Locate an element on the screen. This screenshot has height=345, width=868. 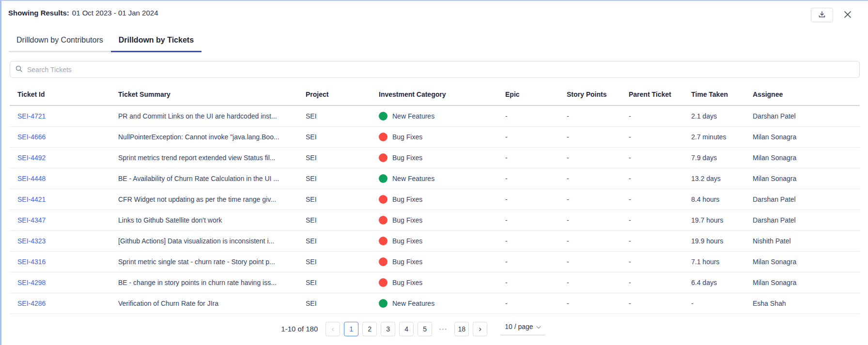
ticket-id-link: SEI-4666 is located at coordinates (31, 137).